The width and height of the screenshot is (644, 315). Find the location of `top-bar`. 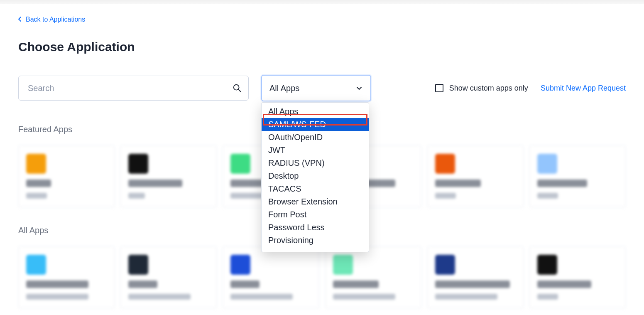

top-bar is located at coordinates (322, 2).